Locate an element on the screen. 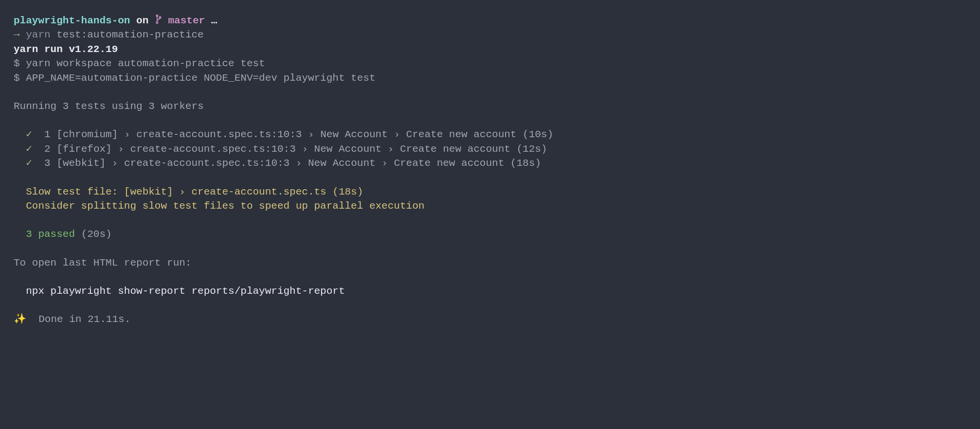 The height and width of the screenshot is (429, 980). running-tests-line: Running 3 tests using 3 workers is located at coordinates (490, 106).